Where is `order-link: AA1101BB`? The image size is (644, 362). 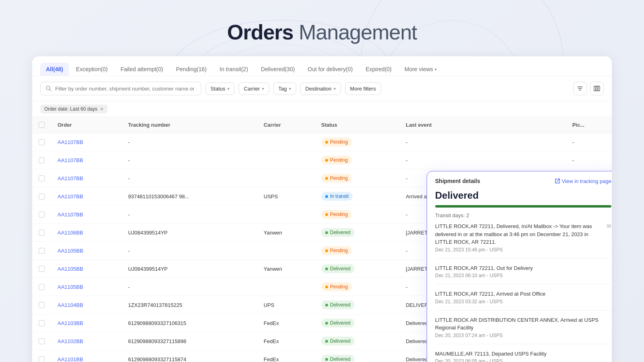
order-link: AA1101BB is located at coordinates (70, 360).